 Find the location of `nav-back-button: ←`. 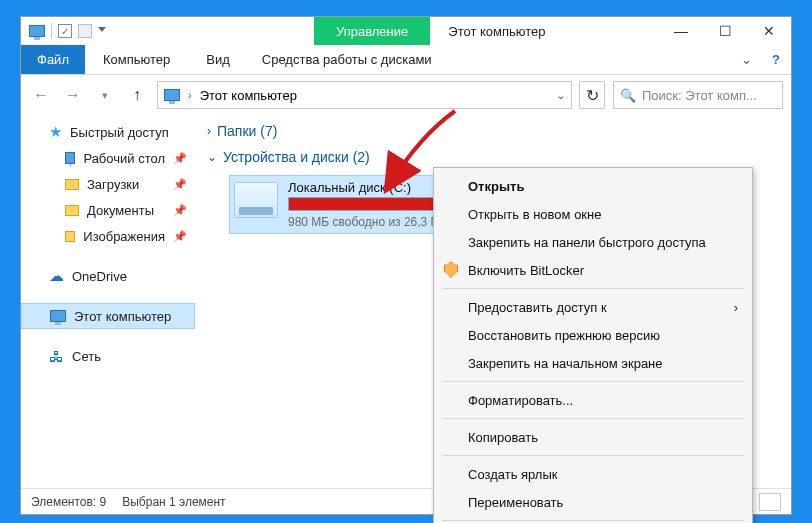

nav-back-button: ← is located at coordinates (41, 95).